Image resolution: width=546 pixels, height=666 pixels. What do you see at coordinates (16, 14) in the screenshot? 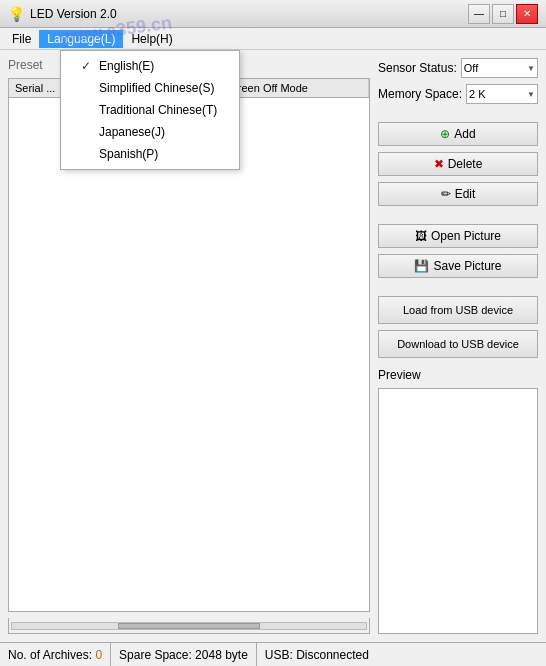
I see `app-icon: 💡` at bounding box center [16, 14].